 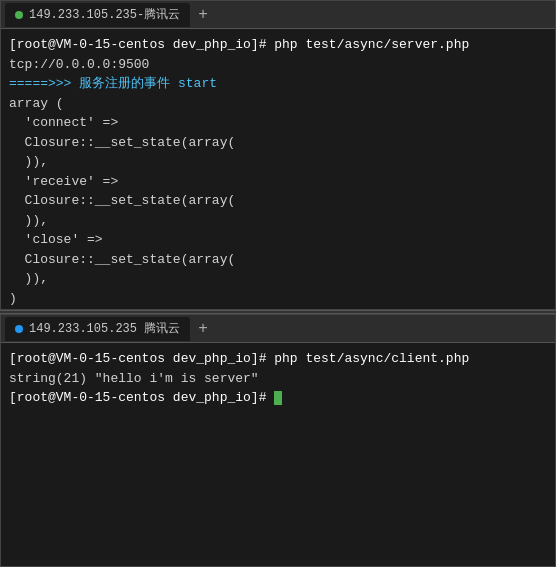 What do you see at coordinates (28, 278) in the screenshot?
I see `top-line-13: )),` at bounding box center [28, 278].